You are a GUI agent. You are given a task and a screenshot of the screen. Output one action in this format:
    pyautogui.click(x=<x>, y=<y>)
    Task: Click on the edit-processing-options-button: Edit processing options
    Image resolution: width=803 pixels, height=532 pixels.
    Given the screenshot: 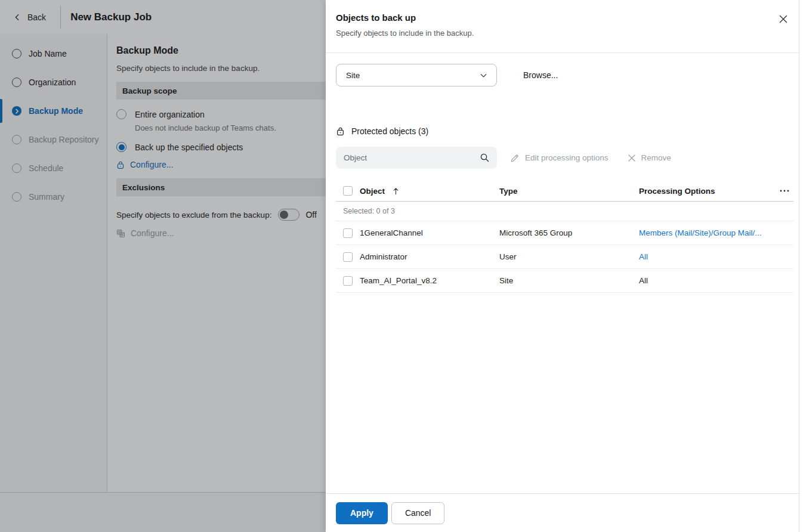 What is the action you would take?
    pyautogui.click(x=560, y=158)
    